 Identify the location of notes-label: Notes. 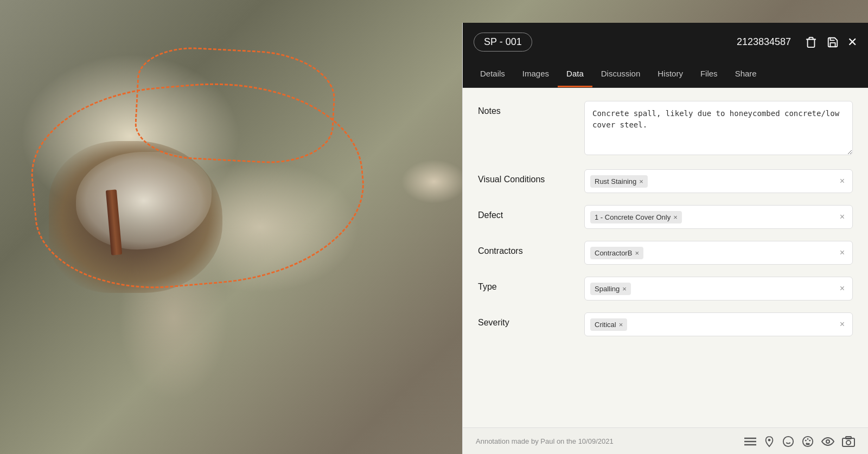
(527, 108).